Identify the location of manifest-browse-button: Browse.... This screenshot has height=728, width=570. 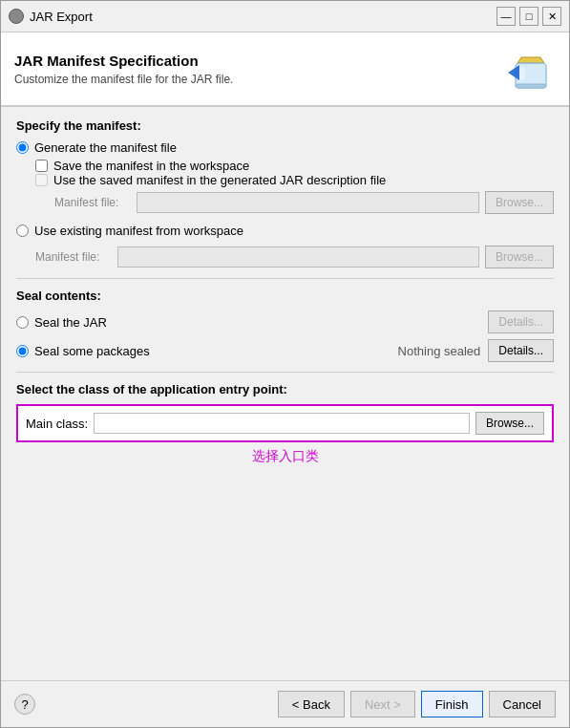
(519, 203).